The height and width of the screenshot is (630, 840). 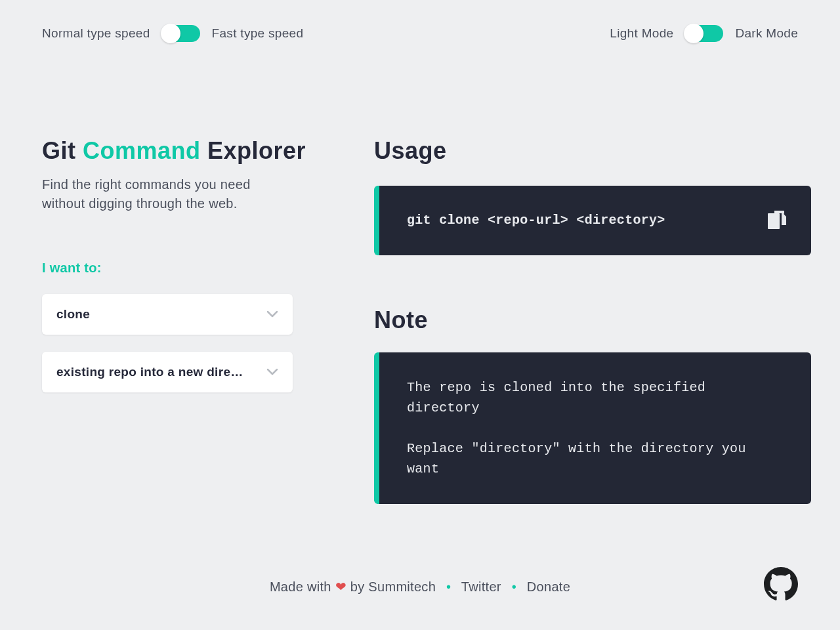 What do you see at coordinates (258, 33) in the screenshot?
I see `fast-speed-label: Fast type speed` at bounding box center [258, 33].